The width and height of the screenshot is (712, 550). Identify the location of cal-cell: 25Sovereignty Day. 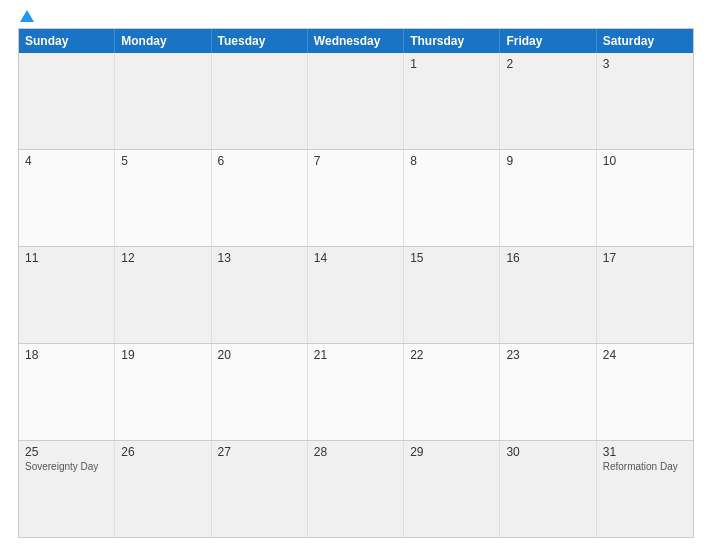
(67, 489).